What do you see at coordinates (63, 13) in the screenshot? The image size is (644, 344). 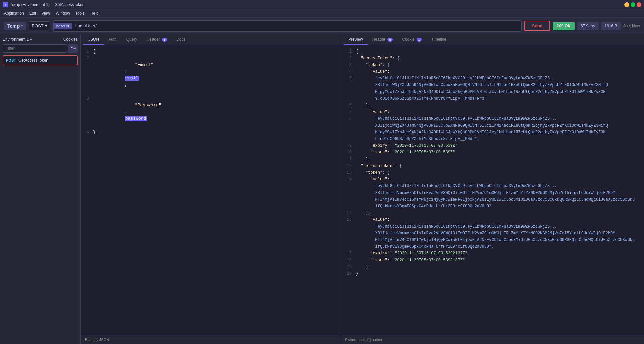 I see `menu-window: Window` at bounding box center [63, 13].